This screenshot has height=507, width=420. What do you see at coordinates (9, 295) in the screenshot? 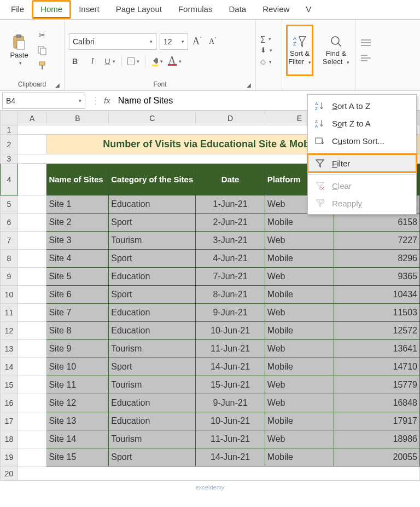
I see `row-header: 10` at bounding box center [9, 295].